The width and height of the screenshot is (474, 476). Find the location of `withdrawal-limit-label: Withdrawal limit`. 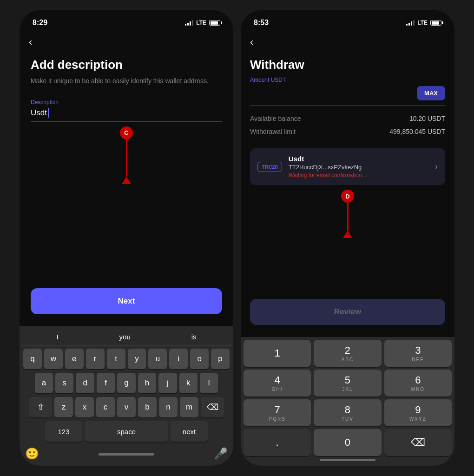

withdrawal-limit-label: Withdrawal limit is located at coordinates (273, 132).